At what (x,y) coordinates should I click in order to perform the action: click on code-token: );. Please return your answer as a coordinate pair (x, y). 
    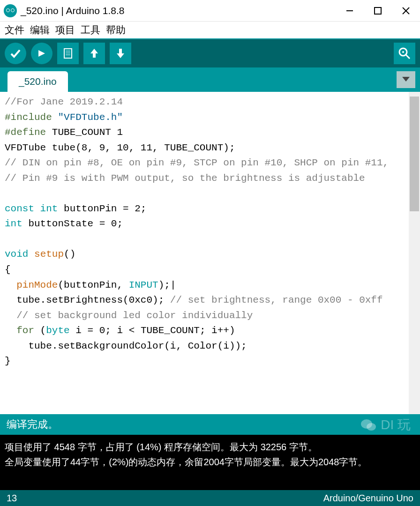
    Looking at the image, I should click on (164, 285).